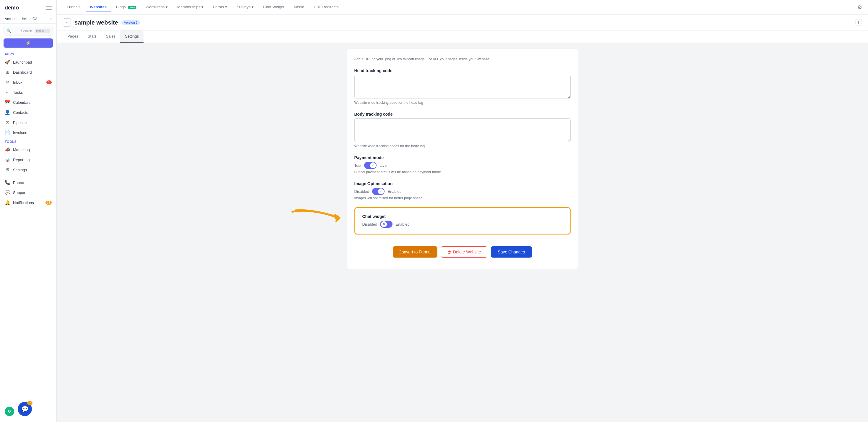  Describe the element at coordinates (28, 102) in the screenshot. I see `sidebar-item-calendars: 📅 Calendars` at that location.